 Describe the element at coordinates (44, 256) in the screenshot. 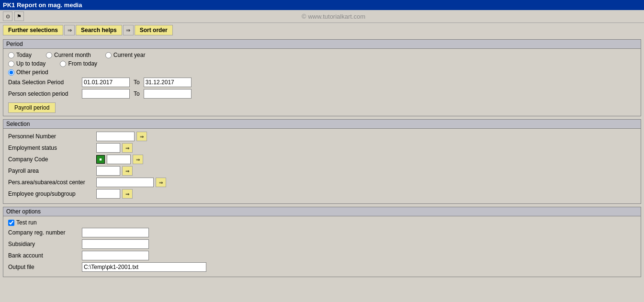

I see `bank-account-label: Bank account` at that location.